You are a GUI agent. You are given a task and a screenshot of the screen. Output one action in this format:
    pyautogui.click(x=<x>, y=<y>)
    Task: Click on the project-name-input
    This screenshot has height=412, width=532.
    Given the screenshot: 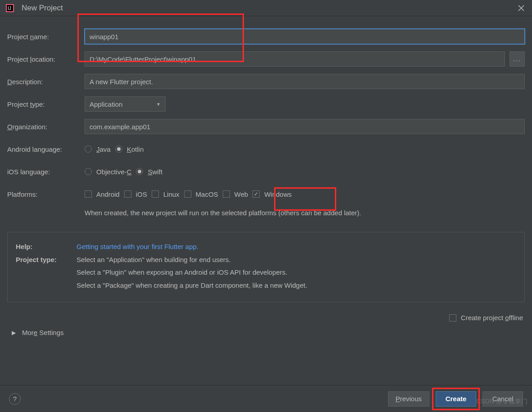 What is the action you would take?
    pyautogui.click(x=305, y=36)
    